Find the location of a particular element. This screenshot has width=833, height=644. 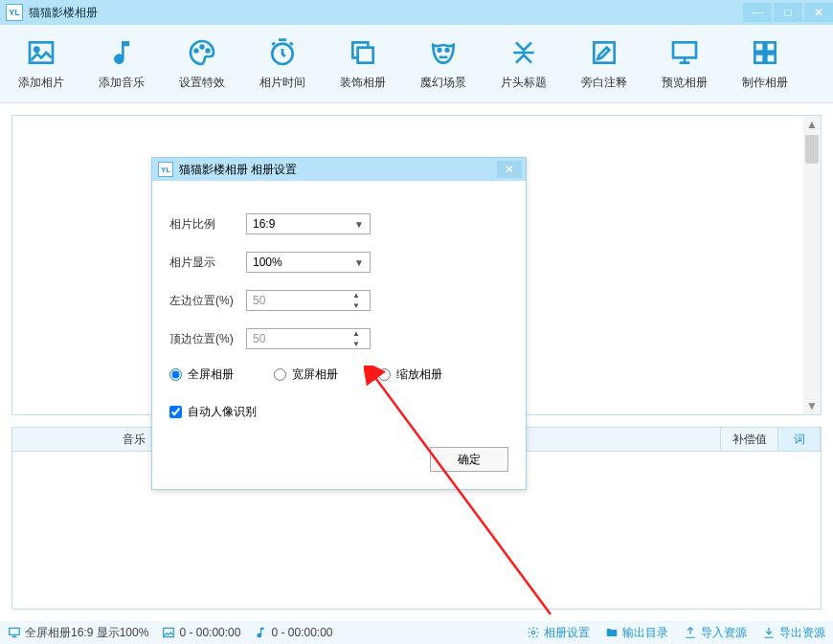

display-select: 100% ▼ is located at coordinates (308, 262).